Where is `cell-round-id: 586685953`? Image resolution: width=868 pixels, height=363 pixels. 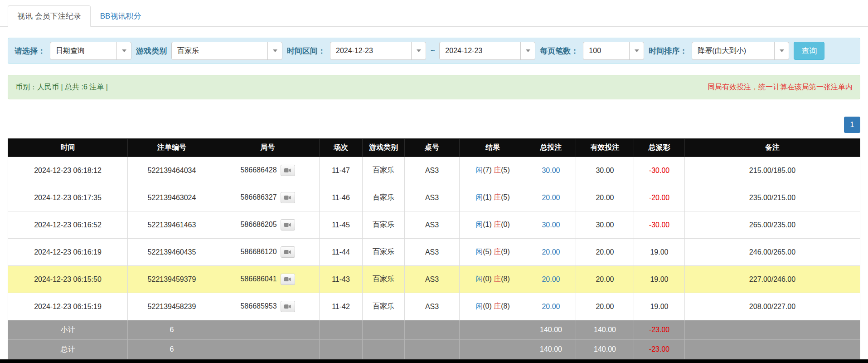
cell-round-id: 586685953 is located at coordinates (268, 307).